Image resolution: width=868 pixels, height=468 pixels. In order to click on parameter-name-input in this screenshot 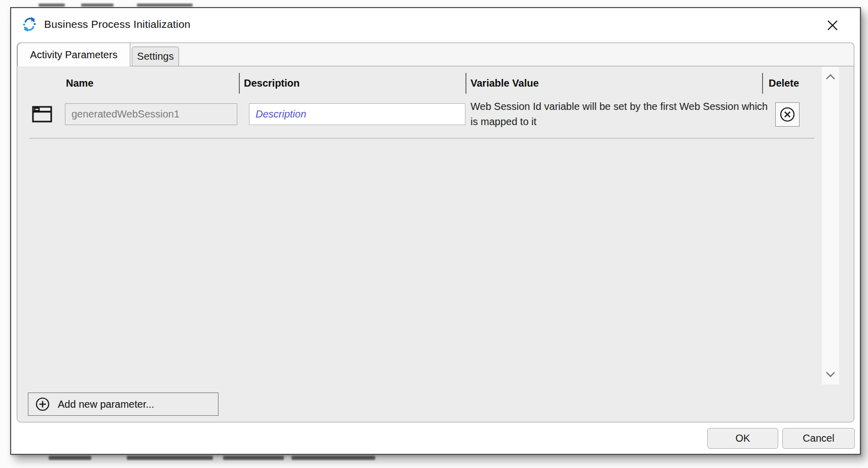, I will do `click(151, 114)`.